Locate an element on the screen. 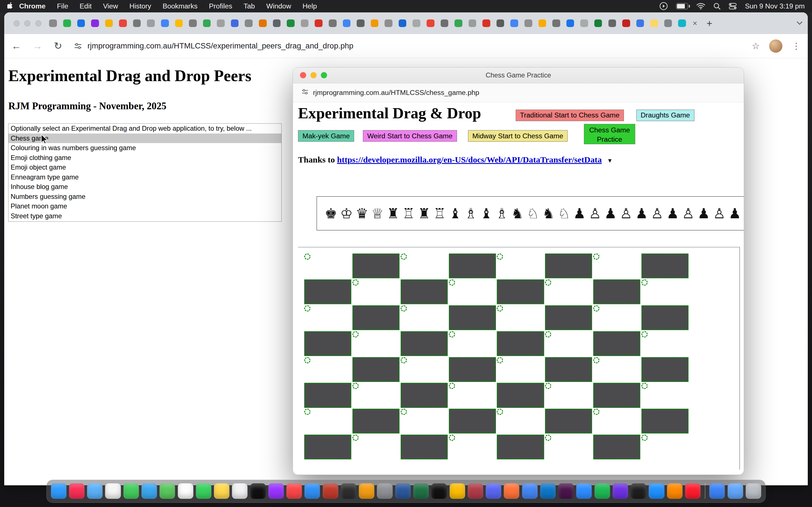 This screenshot has height=507, width=812. popup-site-info-icon is located at coordinates (305, 93).